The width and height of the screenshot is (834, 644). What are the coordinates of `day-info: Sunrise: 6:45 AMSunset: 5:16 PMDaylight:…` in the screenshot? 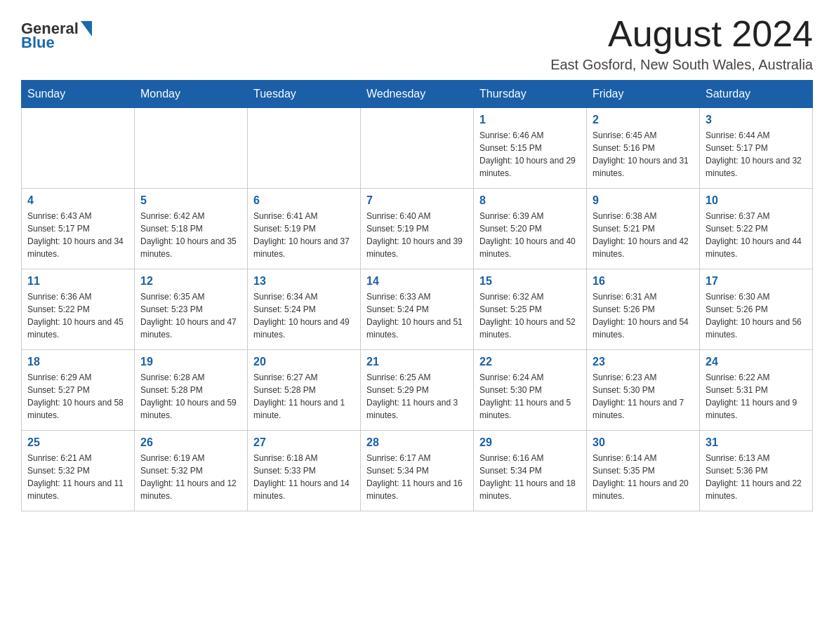 It's located at (643, 154).